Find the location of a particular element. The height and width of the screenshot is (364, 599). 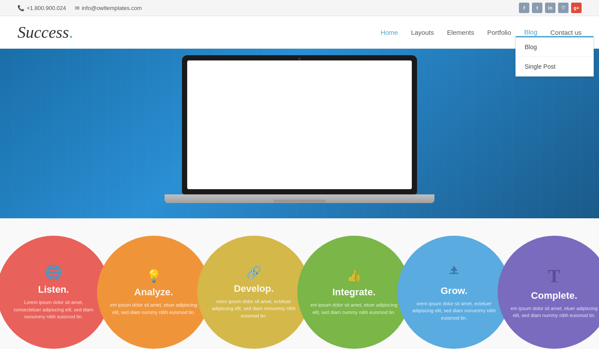

laptop-base is located at coordinates (300, 199).